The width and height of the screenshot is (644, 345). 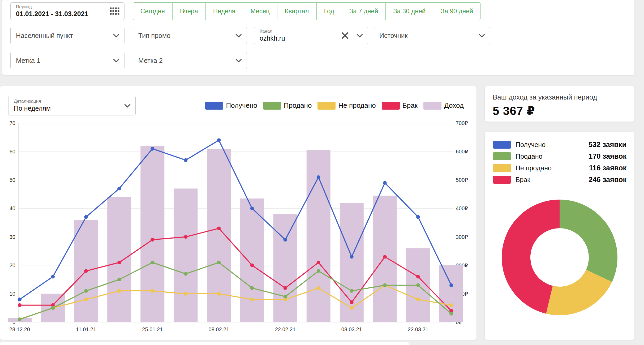 I want to click on svg-text: 300₽, so click(x=462, y=237).